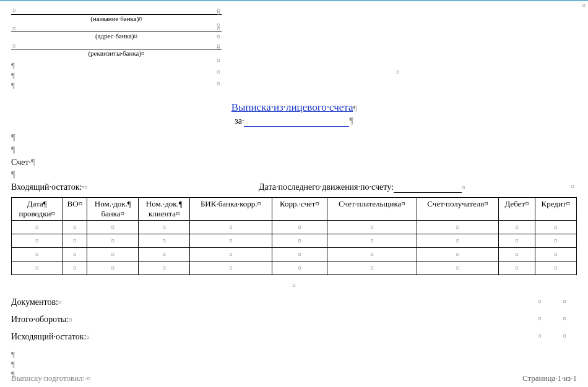 Image resolution: width=588 pixels, height=387 pixels. What do you see at coordinates (296, 121) in the screenshot?
I see `period-underline` at bounding box center [296, 121].